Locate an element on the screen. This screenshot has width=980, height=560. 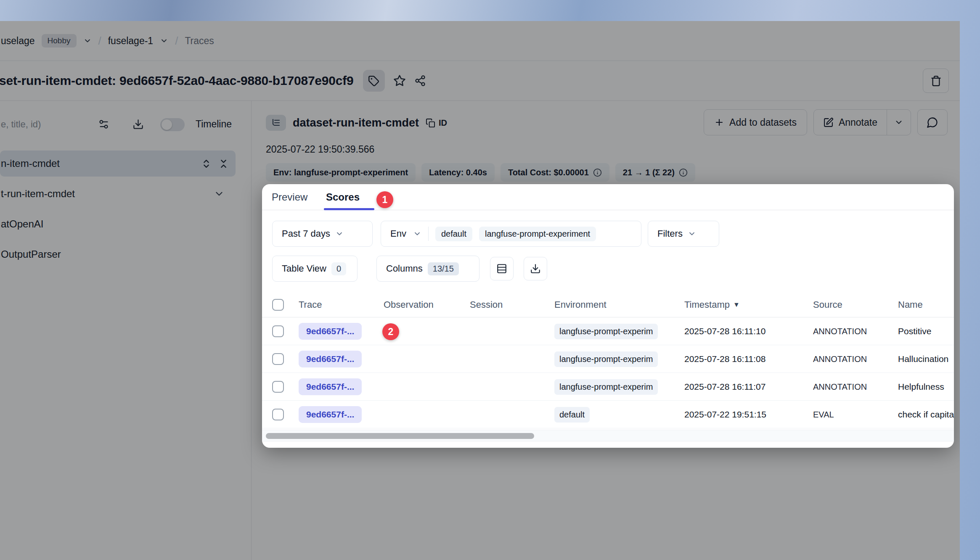
env-chip-experiment: langfuse-prompt-experiment is located at coordinates (538, 234).